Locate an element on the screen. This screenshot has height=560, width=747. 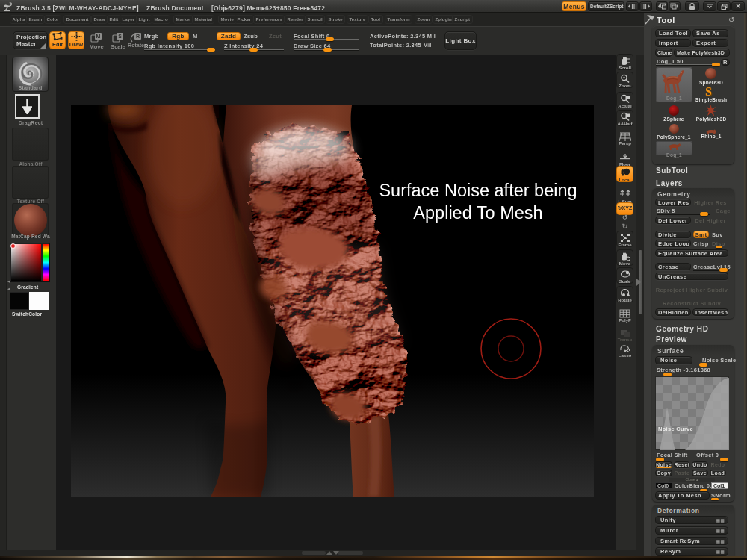
svg-text: R is located at coordinates (137, 36).